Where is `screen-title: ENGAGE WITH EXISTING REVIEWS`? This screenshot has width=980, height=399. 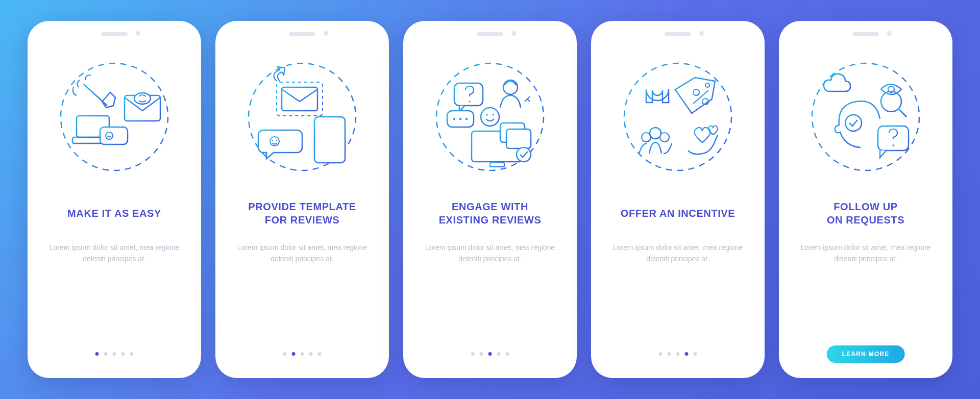
screen-title: ENGAGE WITH EXISTING REVIEWS is located at coordinates (490, 213).